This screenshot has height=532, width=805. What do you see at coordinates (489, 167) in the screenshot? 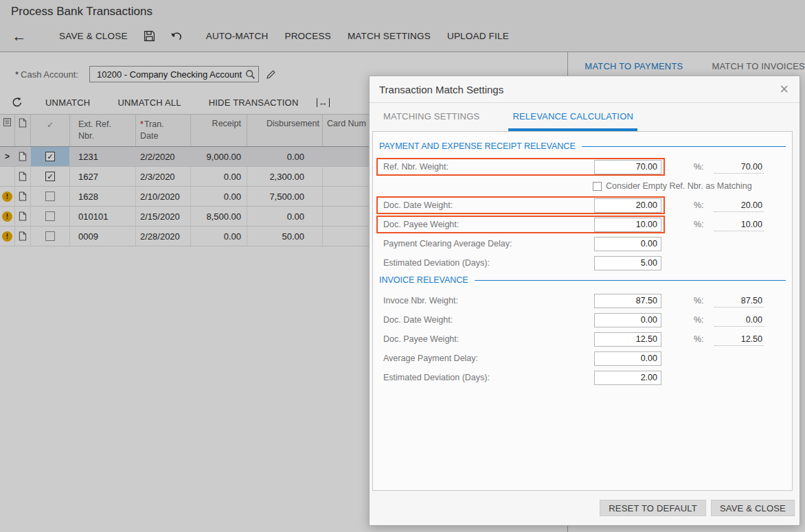
I see `field-label: Ref. Nbr. Weight:` at bounding box center [489, 167].